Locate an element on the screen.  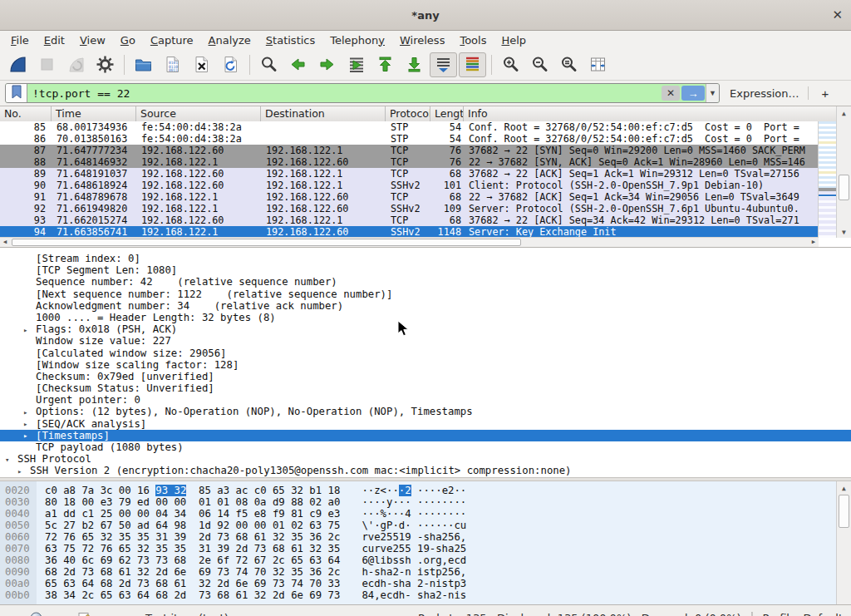
colorize-button is located at coordinates (472, 65).